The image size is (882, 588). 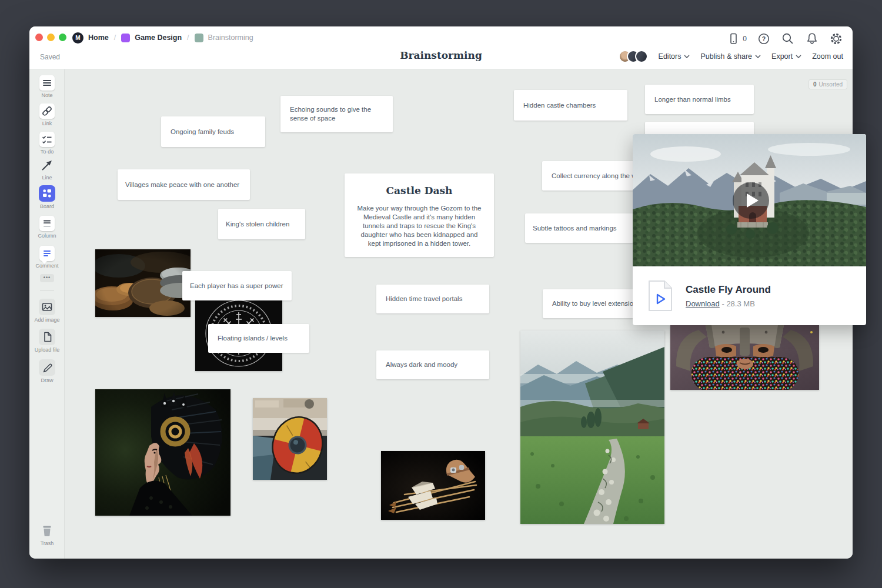 What do you see at coordinates (700, 99) in the screenshot?
I see `note-card: Longer than normal limbs` at bounding box center [700, 99].